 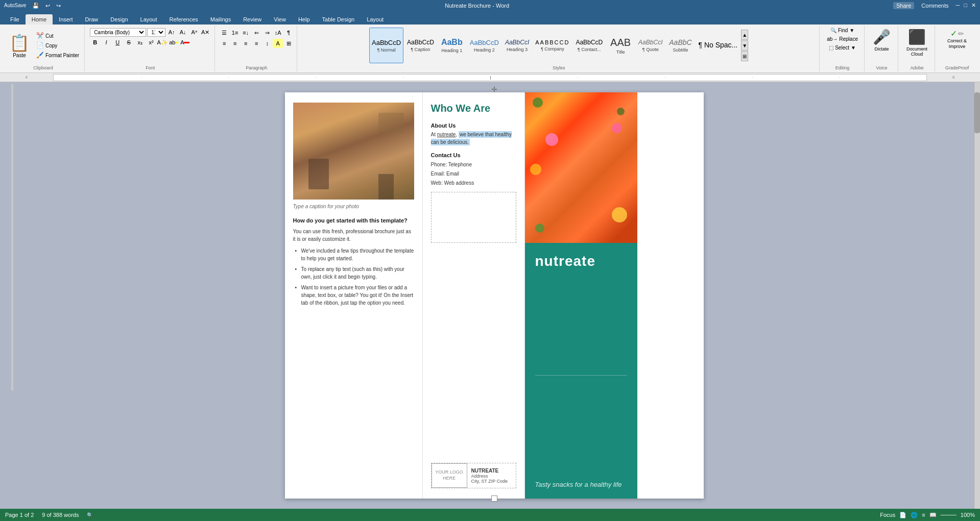 I want to click on select-icon: ⬚, so click(x=831, y=48).